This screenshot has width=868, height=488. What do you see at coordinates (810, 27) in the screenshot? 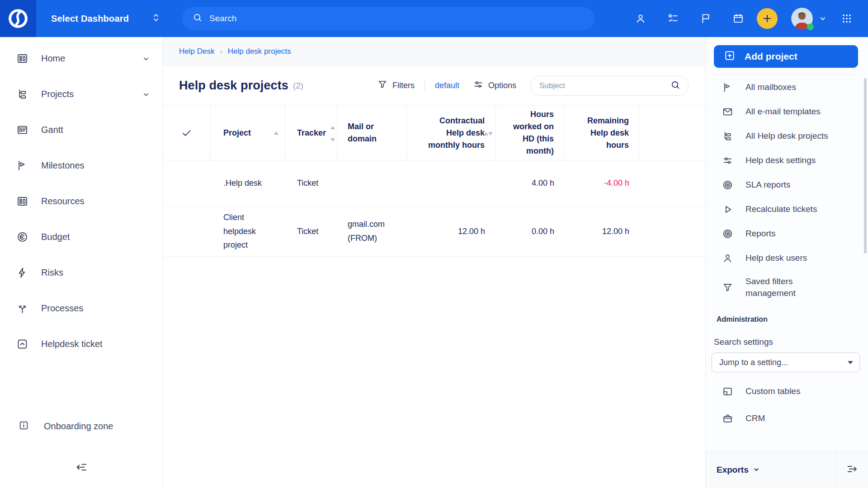
I see `online-status-dot` at bounding box center [810, 27].